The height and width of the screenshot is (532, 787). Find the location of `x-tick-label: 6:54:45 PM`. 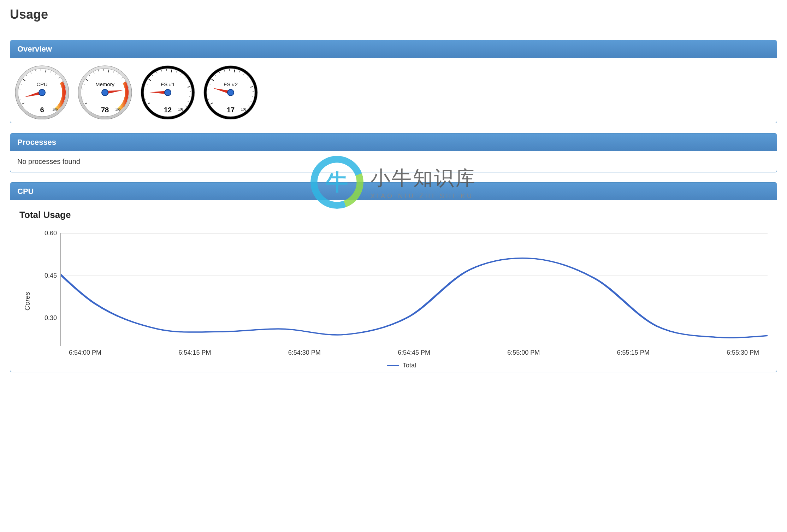

x-tick-label: 6:54:45 PM is located at coordinates (414, 353).